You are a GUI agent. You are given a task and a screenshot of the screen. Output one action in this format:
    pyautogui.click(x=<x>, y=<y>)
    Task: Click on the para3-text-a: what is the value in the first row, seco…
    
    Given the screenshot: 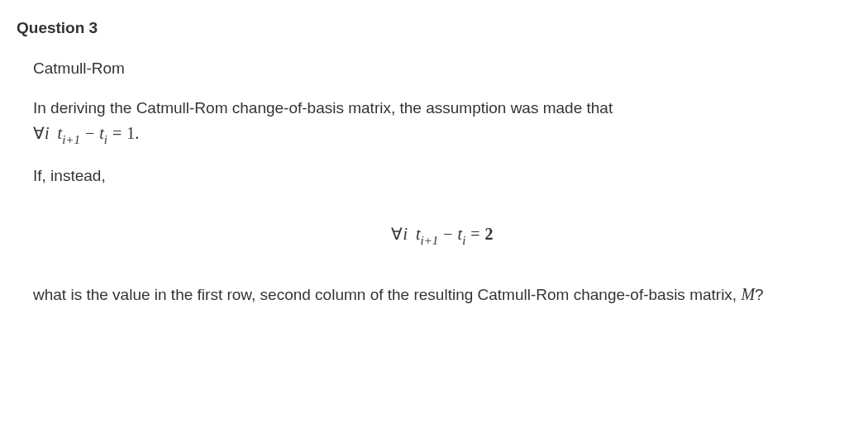 What is the action you would take?
    pyautogui.click(x=387, y=294)
    